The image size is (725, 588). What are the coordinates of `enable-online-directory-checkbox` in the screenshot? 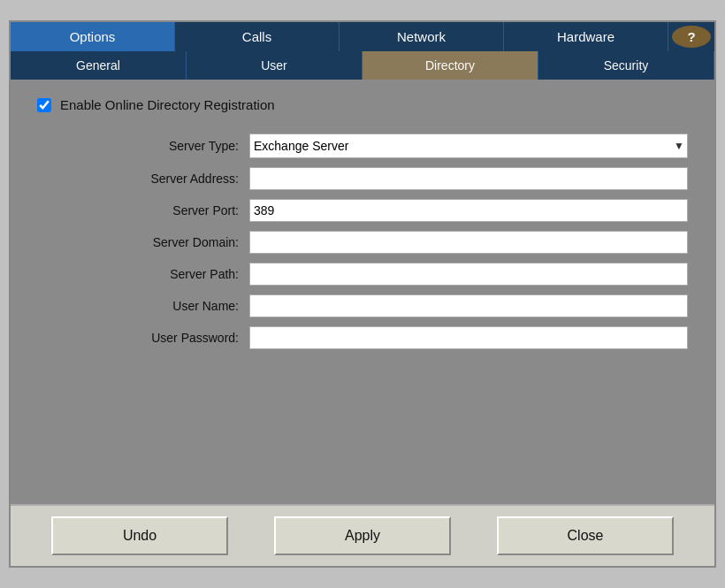 It's located at (44, 105).